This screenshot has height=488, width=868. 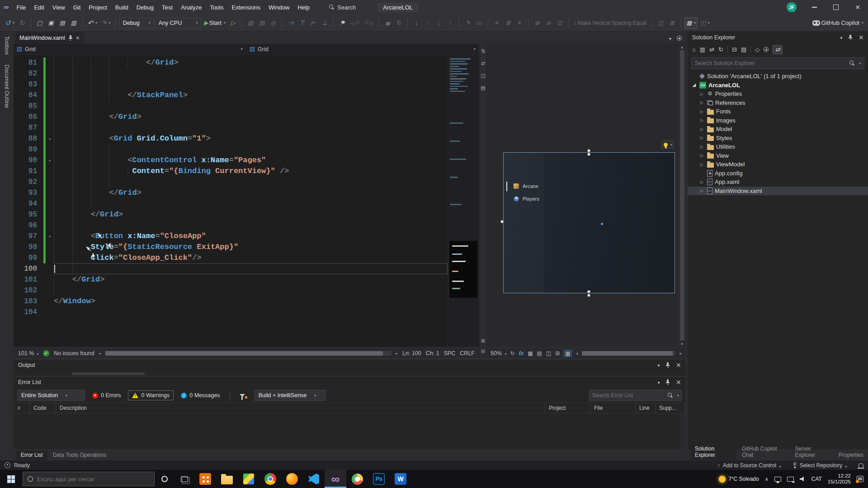 I want to click on code-line-103: 103</Window>, so click(x=231, y=301).